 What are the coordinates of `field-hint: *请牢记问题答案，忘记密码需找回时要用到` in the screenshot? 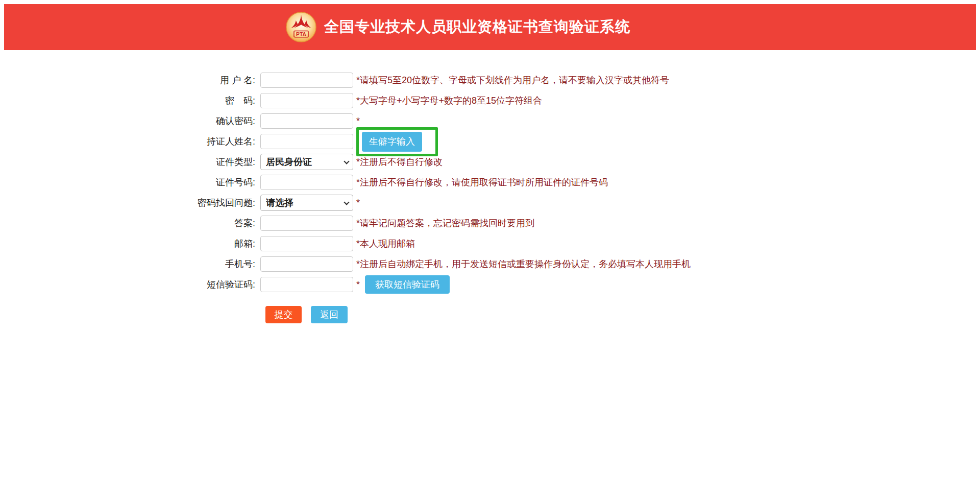 It's located at (445, 223).